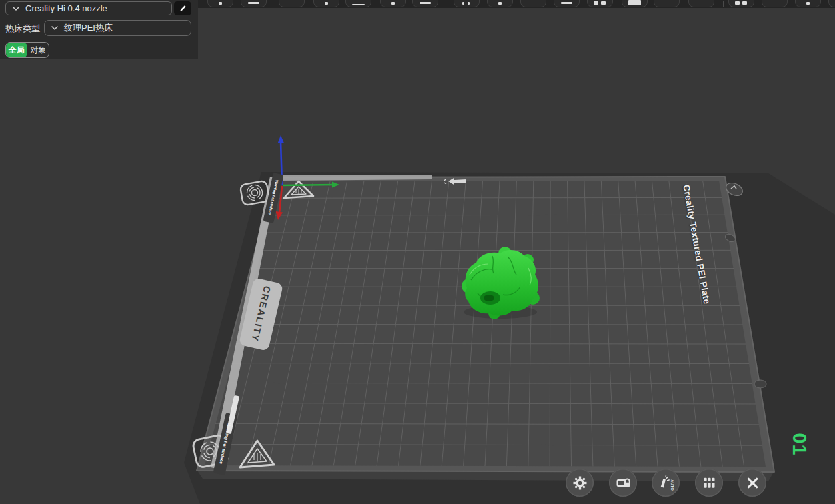  I want to click on tab-object: 对象, so click(38, 50).